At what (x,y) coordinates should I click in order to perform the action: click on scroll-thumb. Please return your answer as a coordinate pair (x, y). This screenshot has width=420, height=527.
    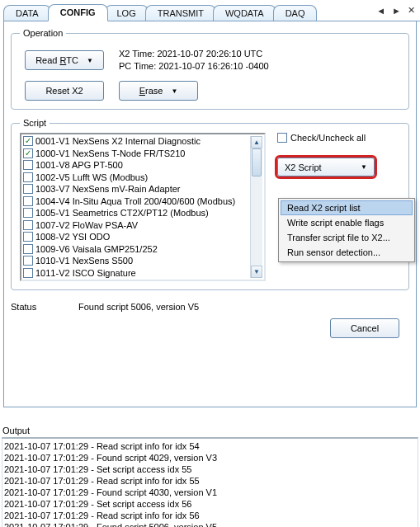
    Looking at the image, I should click on (257, 162).